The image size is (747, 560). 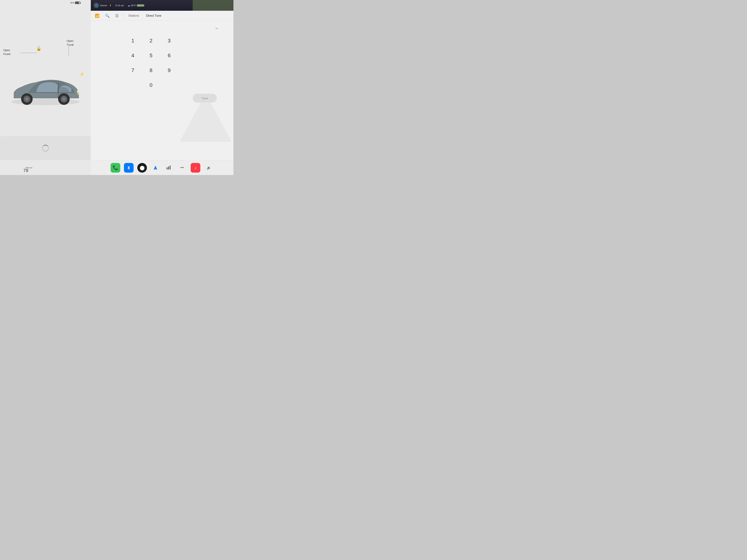 I want to click on num-button-7: 7, so click(x=133, y=70).